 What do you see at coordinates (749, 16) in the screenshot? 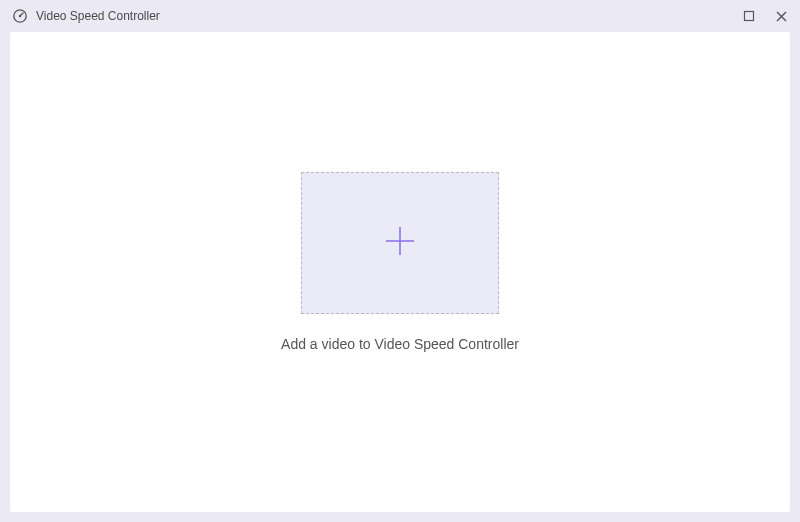
I see `maximize-icon` at bounding box center [749, 16].